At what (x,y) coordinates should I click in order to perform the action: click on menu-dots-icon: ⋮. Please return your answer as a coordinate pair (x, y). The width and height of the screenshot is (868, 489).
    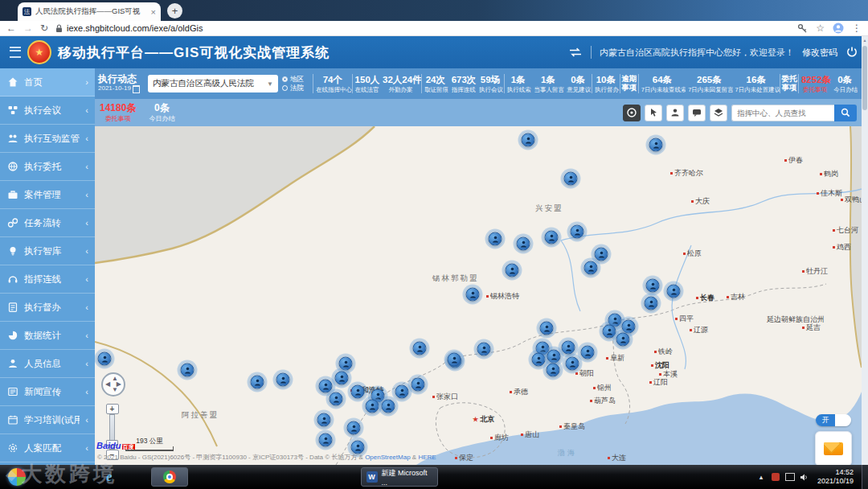
    Looking at the image, I should click on (857, 28).